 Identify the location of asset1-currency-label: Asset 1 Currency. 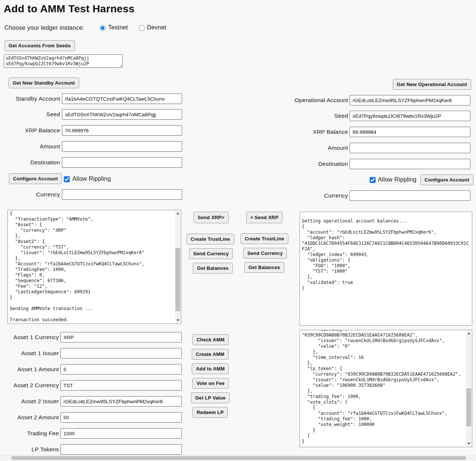
(29, 337).